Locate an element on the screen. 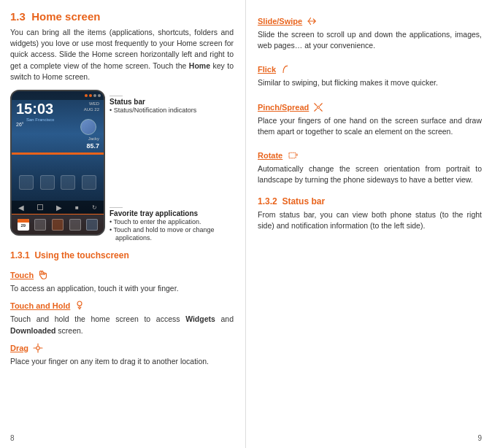  flick-title: Flick is located at coordinates (274, 69).